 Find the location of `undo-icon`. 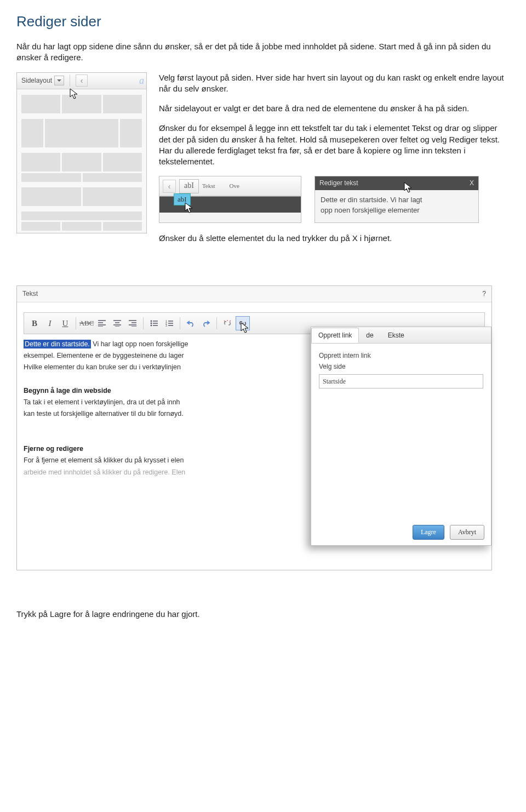

undo-icon is located at coordinates (191, 323).